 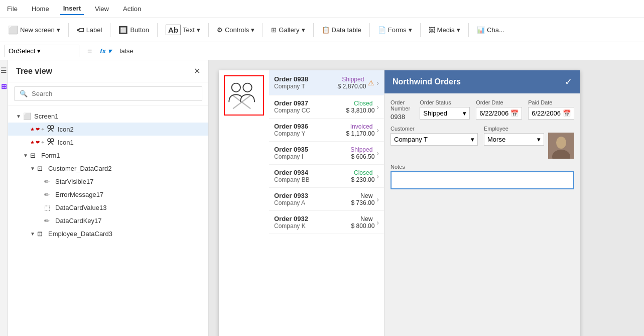 I want to click on layers-icon: ⊞, so click(x=5, y=86).